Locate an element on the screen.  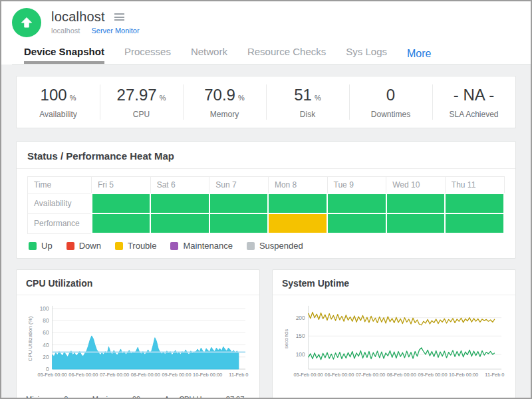
up-color-chip is located at coordinates (33, 246).